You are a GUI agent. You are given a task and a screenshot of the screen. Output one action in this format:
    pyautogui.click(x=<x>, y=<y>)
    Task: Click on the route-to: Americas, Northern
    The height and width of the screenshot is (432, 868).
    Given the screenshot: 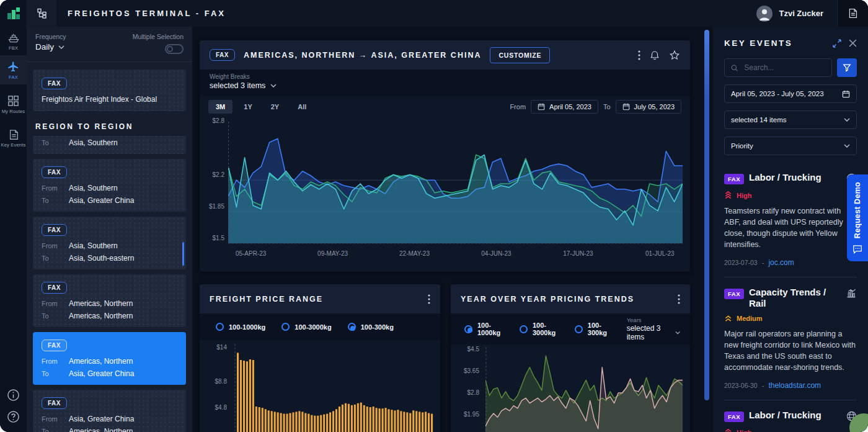 What is the action you would take?
    pyautogui.click(x=100, y=430)
    